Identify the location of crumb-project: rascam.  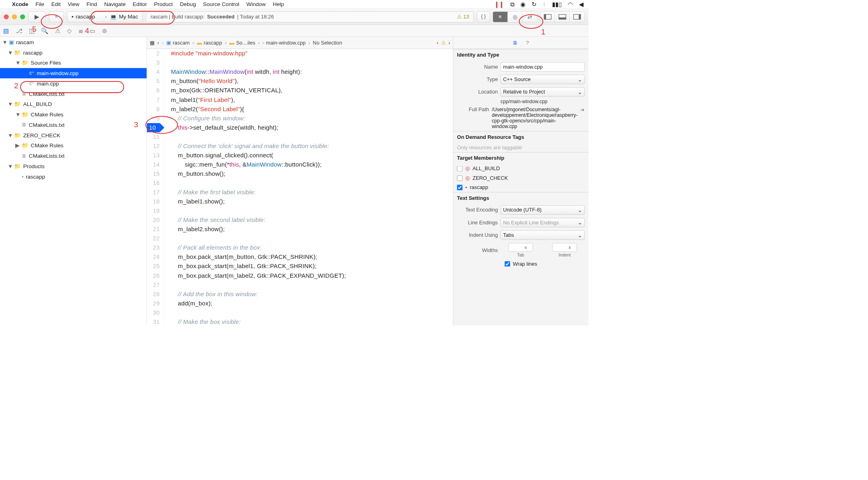
(181, 43).